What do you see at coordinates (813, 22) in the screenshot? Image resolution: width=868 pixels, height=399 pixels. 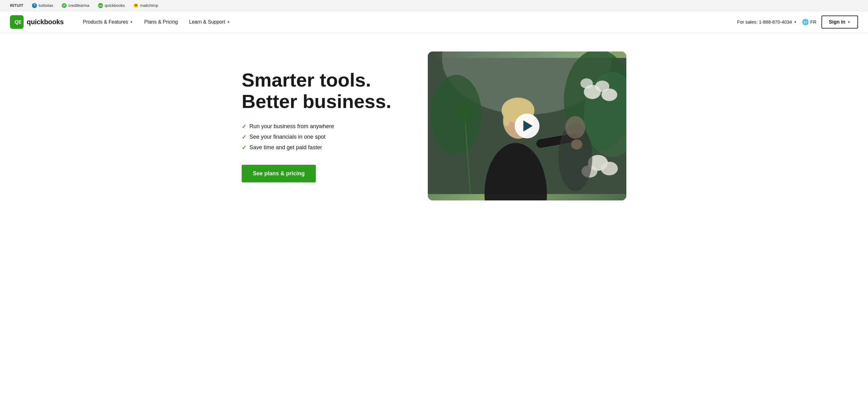 I see `nav-lang-label: FR` at bounding box center [813, 22].